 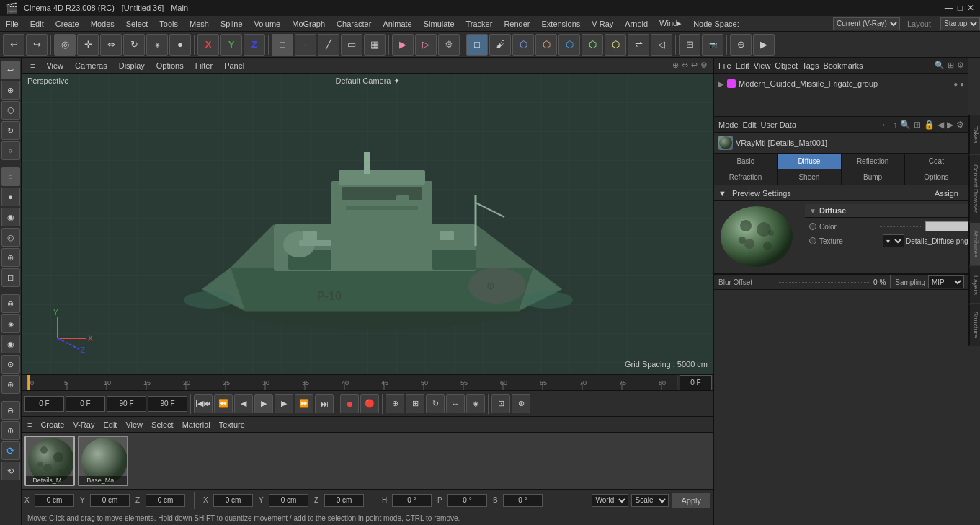 What do you see at coordinates (232, 23) in the screenshot?
I see `menu-spline: Spline` at bounding box center [232, 23].